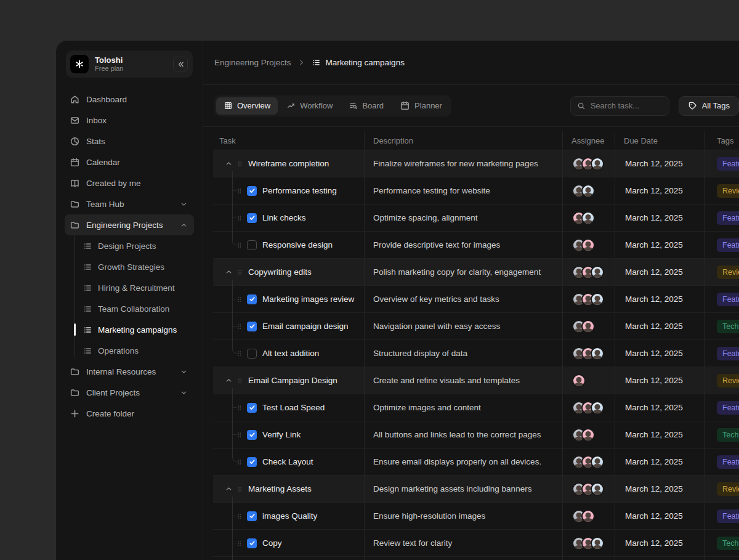 This screenshot has height=560, width=739. I want to click on sidebar-item-calendar: Calendar, so click(129, 162).